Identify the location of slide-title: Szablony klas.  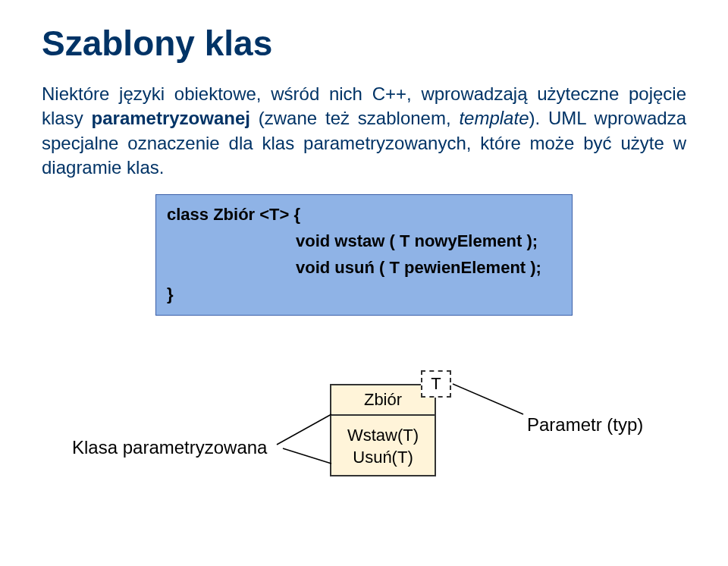
(366, 43).